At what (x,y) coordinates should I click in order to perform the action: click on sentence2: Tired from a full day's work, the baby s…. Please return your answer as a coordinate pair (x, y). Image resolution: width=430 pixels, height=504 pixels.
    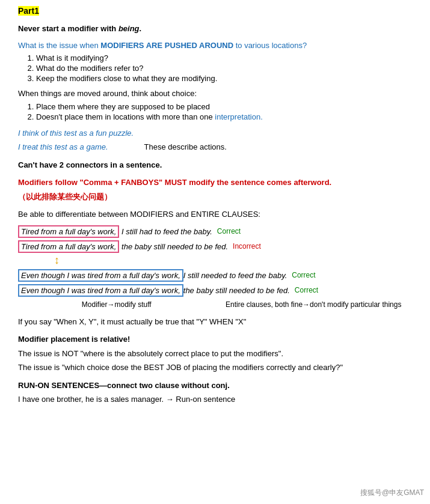
    Looking at the image, I should click on (123, 246).